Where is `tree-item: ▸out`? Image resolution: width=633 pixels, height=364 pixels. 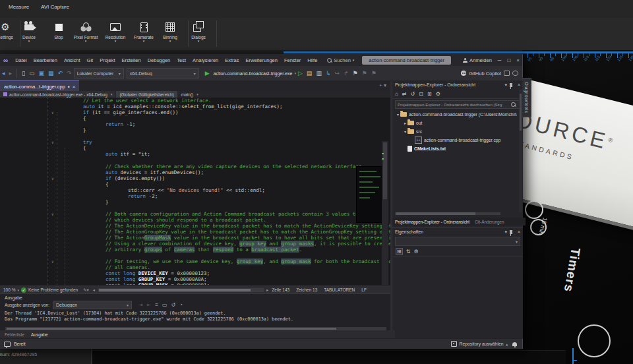 tree-item: ▸out is located at coordinates (458, 123).